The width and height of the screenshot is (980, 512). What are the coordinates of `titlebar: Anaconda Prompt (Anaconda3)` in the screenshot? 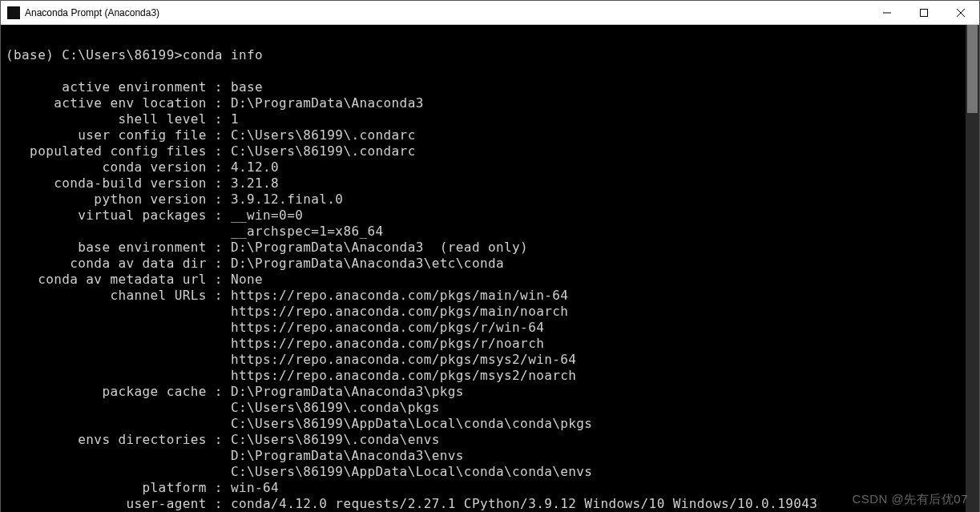 It's located at (490, 13).